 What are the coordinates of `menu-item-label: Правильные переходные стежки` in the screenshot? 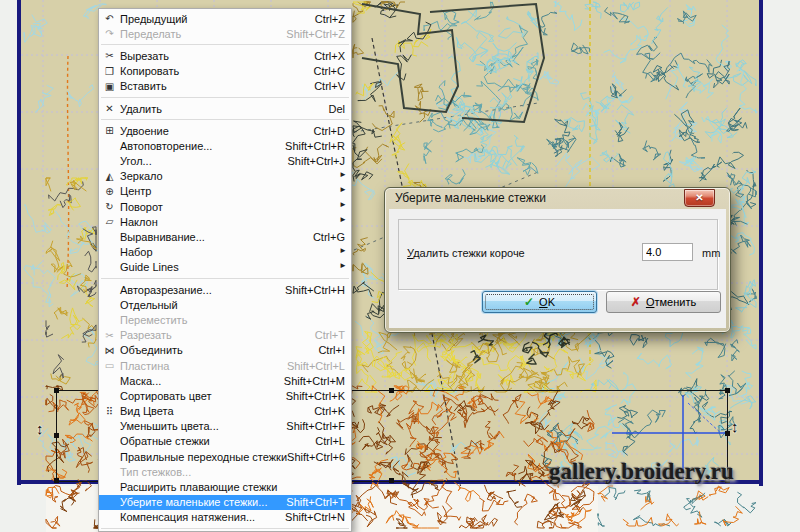 It's located at (204, 457).